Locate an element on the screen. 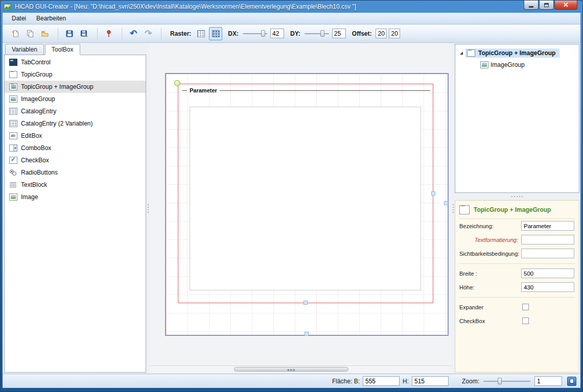 The width and height of the screenshot is (583, 392). toolbox-item-label: TopicGroup + ImageGroup is located at coordinates (57, 87).